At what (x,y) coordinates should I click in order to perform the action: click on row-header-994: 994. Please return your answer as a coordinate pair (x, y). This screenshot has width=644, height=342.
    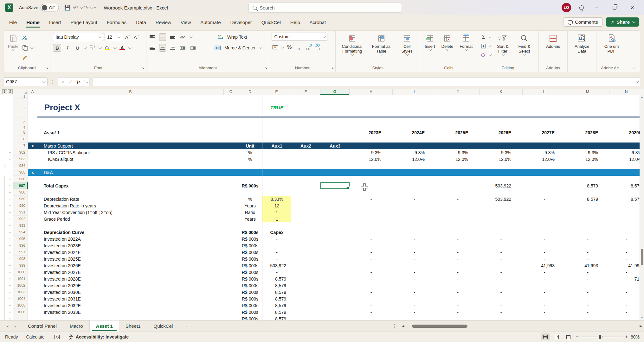
    Looking at the image, I should click on (21, 232).